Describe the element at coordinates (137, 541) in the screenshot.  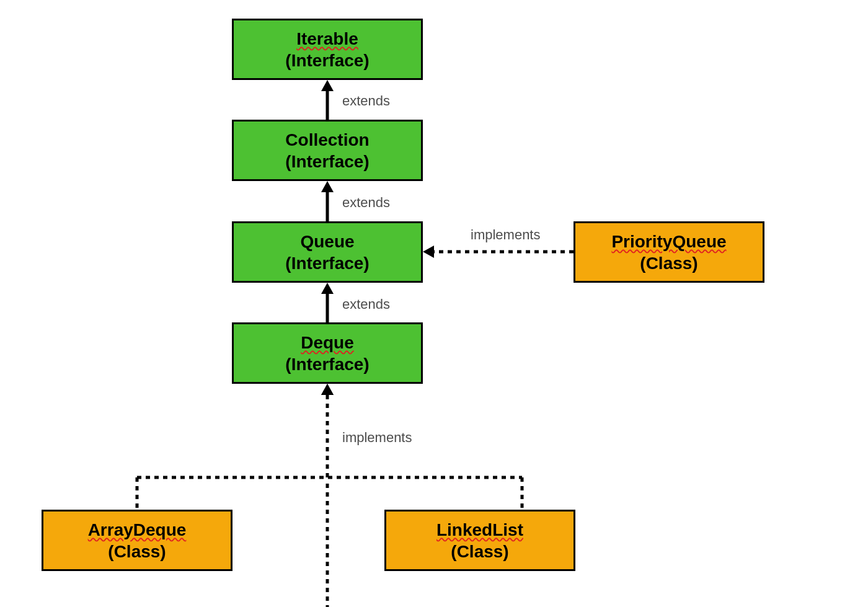
I see `node-arraydeque: ArrayDeque (Class)` at that location.